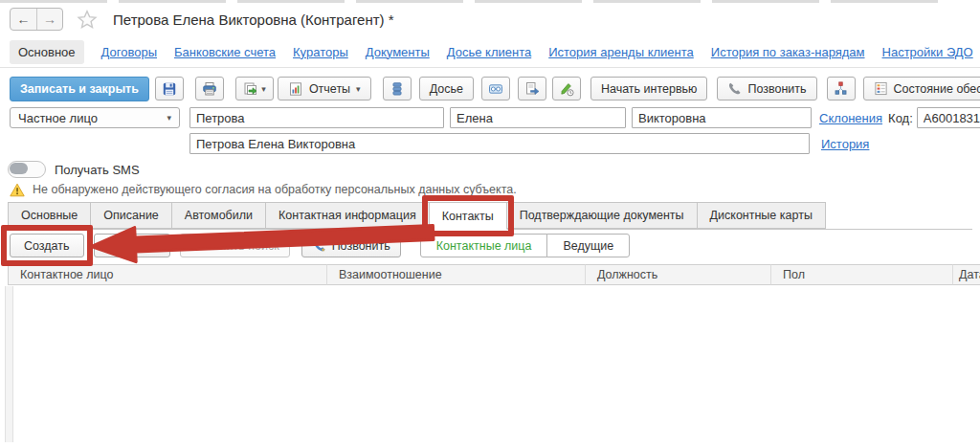 This screenshot has height=447, width=980. I want to click on view-segments: Контактные лица Ведущие, so click(525, 245).